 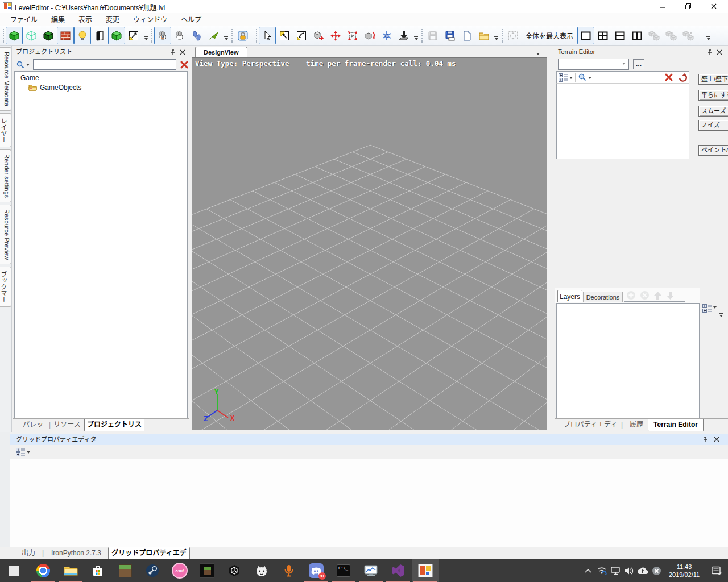 What do you see at coordinates (654, 35) in the screenshot?
I see `group-objects-icon` at bounding box center [654, 35].